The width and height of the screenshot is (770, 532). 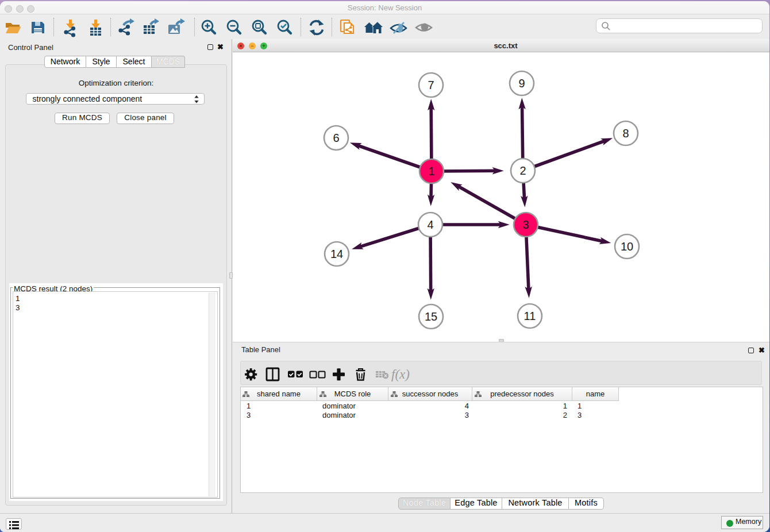 What do you see at coordinates (625, 133) in the screenshot?
I see `svg-text: 8` at bounding box center [625, 133].